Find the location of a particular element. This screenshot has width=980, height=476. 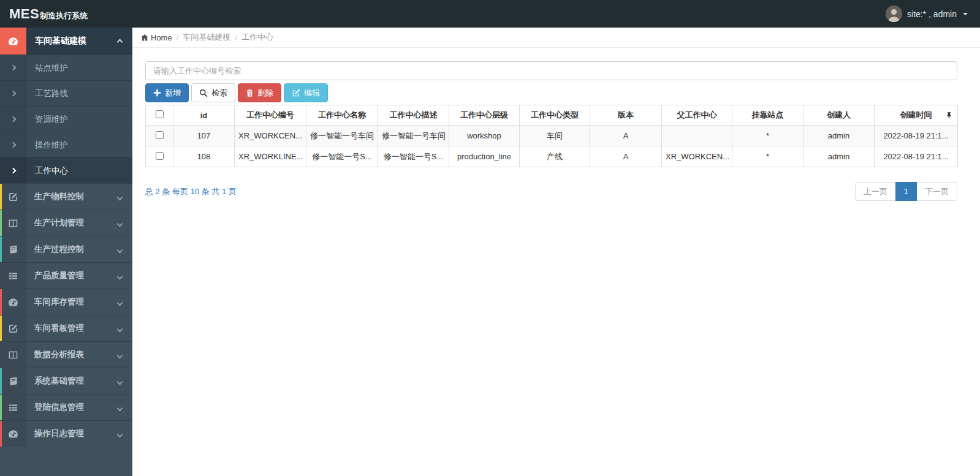

breadcrumb-item-workshop-modeling: 车间基础建模 is located at coordinates (207, 37).